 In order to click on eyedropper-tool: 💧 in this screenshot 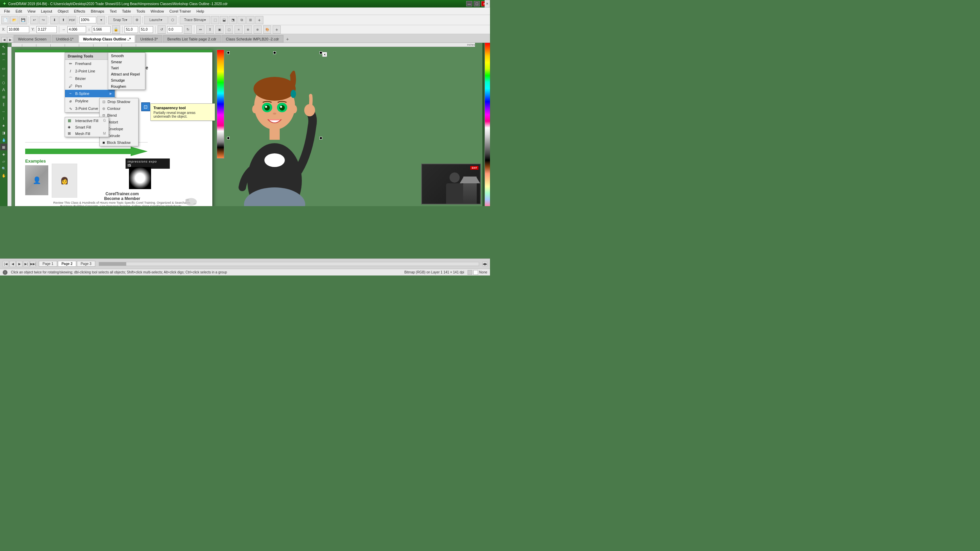, I will do `click(4, 140)`.